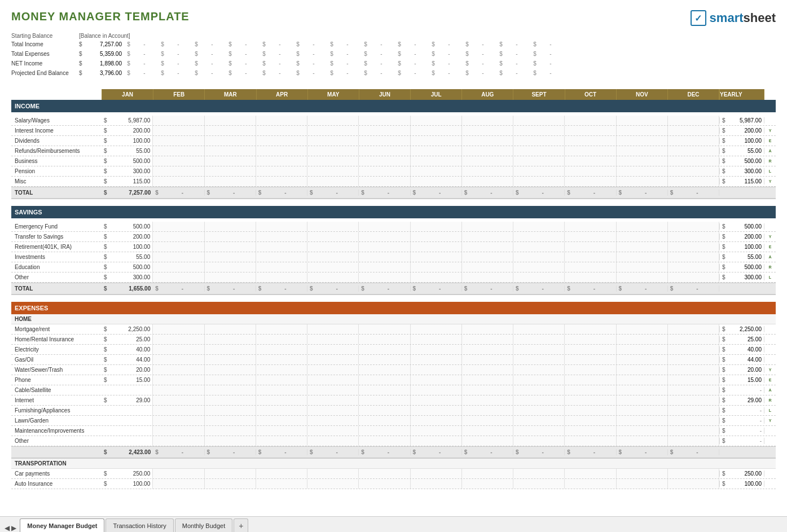 The height and width of the screenshot is (532, 787). I want to click on income-section-header: INCOME, so click(394, 106).